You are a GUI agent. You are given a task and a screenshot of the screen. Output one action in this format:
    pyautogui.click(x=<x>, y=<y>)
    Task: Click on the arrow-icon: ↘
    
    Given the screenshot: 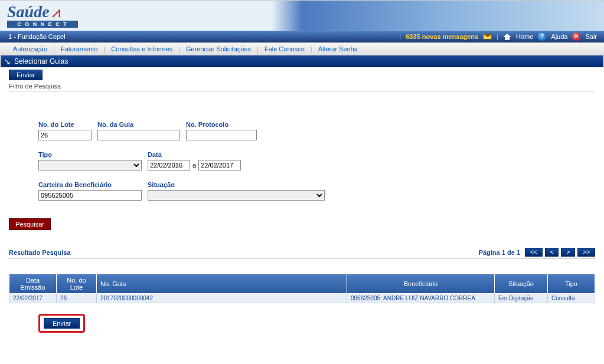 What is the action you would take?
    pyautogui.click(x=7, y=61)
    